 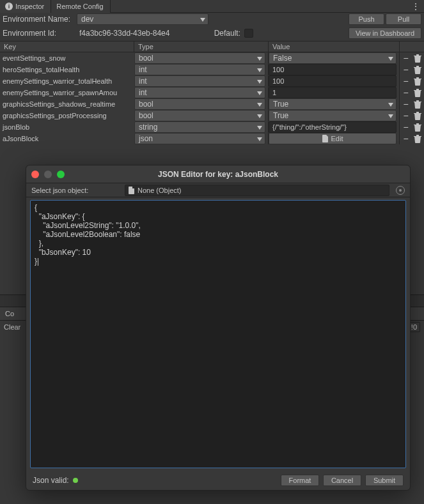 What do you see at coordinates (212, 139) in the screenshot?
I see `table-row: aJsonBlockjsonEdit−` at bounding box center [212, 139].